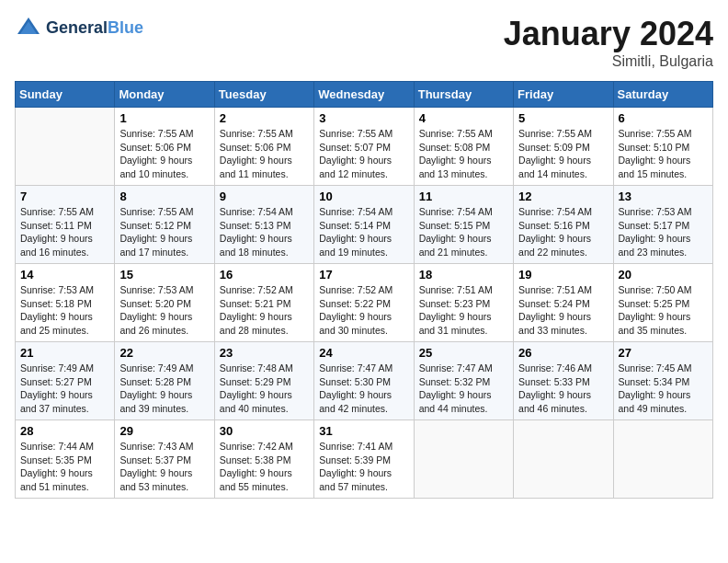 The height and width of the screenshot is (563, 728). I want to click on calendar-cell: 3Sunrise: 7:55 AMSunset: 5:07 PMDaylight…, so click(364, 147).